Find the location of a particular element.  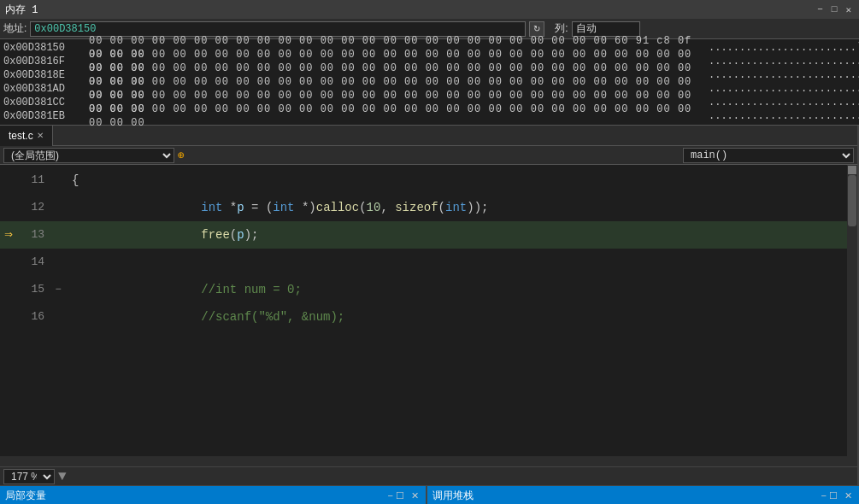

memory-row-5: 0x00D381EB 00 00 00 00 00 00 00 00 00 00… is located at coordinates (429, 116).